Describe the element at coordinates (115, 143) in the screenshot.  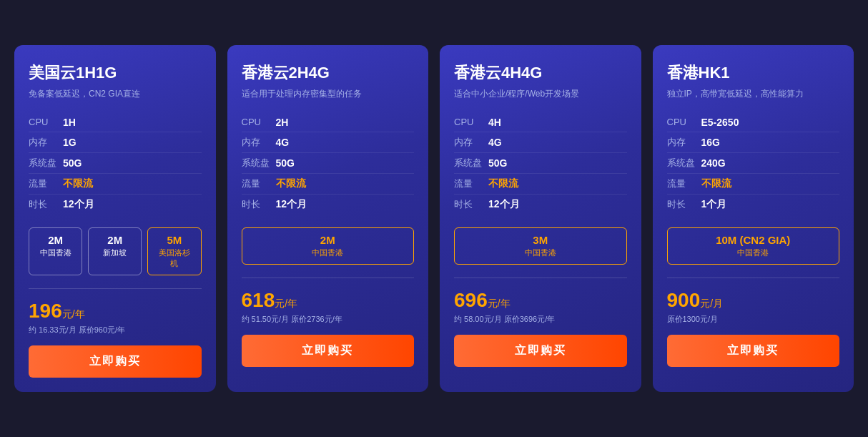
I see `spec-row: 内存1G` at that location.